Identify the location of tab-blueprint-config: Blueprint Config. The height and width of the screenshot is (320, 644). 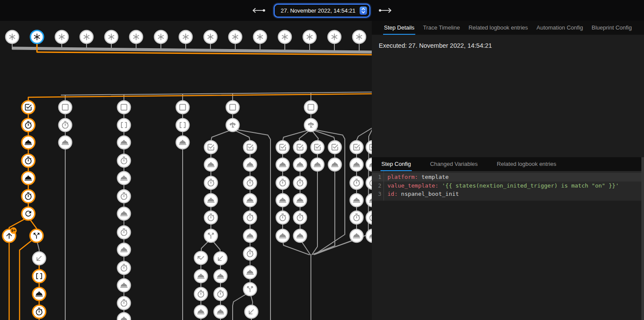
(611, 28).